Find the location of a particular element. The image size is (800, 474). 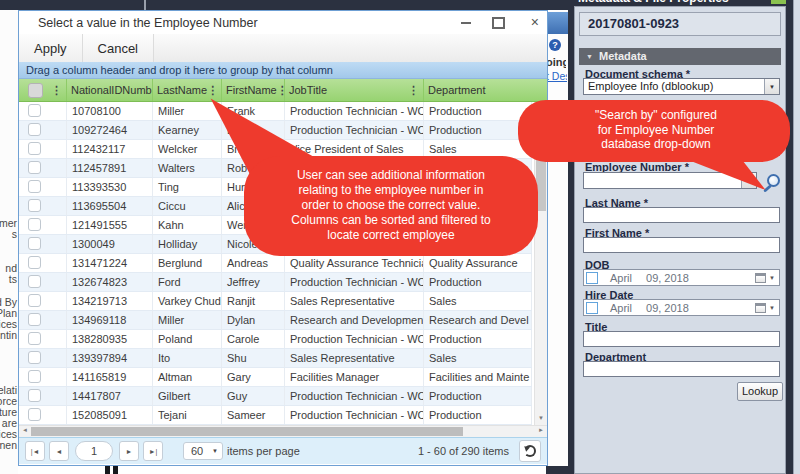

last-page-button: ►| is located at coordinates (153, 451).